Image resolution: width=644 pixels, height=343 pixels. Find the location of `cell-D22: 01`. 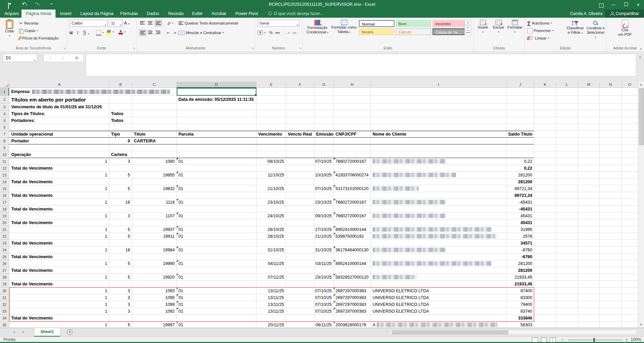

cell-D22: 01 is located at coordinates (217, 236).